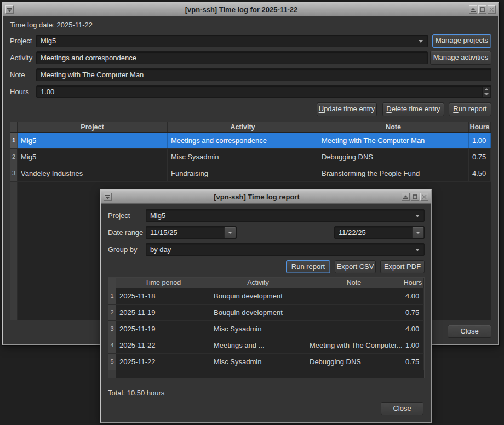 This screenshot has height=425, width=504. I want to click on main-titlebar: [vpn-ssh] Time log for 2025-11-22, so click(251, 10).